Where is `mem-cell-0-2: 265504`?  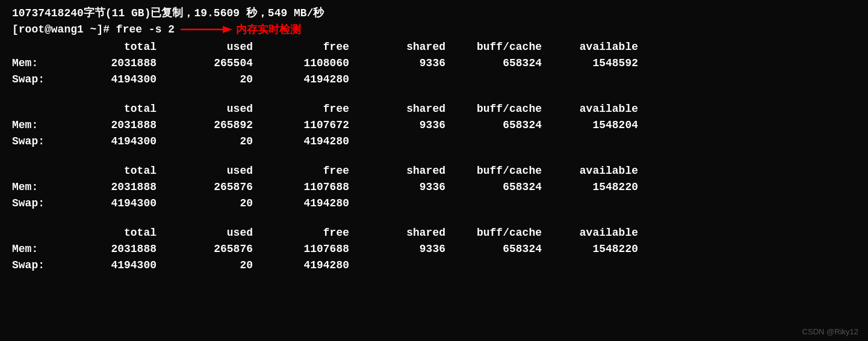 mem-cell-0-2: 265504 is located at coordinates (217, 64).